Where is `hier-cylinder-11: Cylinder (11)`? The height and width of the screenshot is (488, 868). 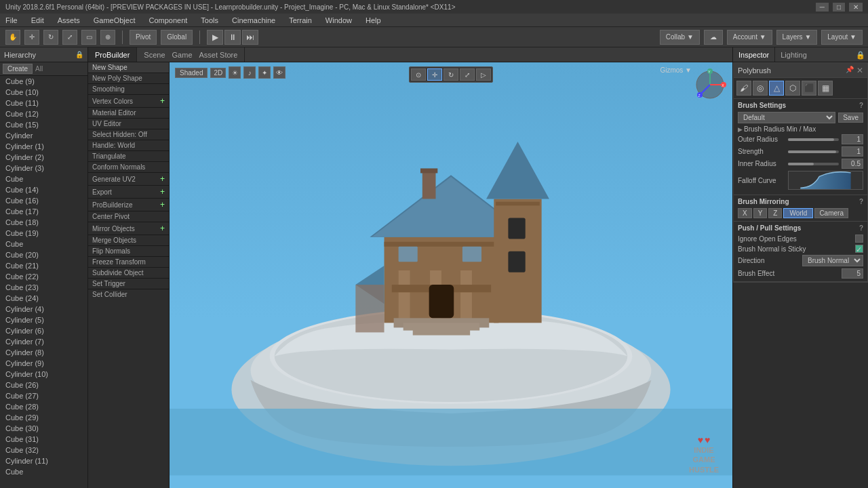
hier-cylinder-11: Cylinder (11) is located at coordinates (43, 461).